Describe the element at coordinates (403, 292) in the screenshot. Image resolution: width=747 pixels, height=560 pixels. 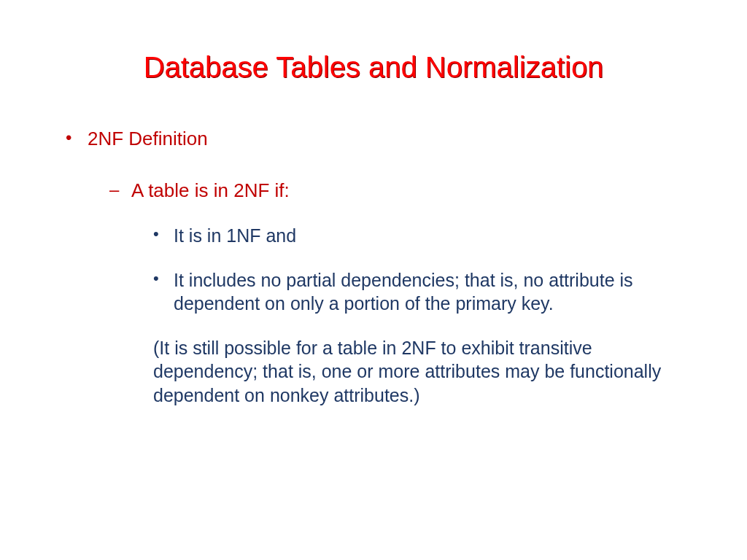
I see `level3-text-1: It includes no partial dependencies; tha…` at that location.